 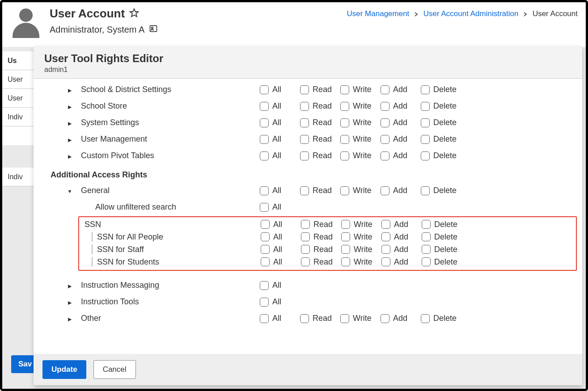 What do you see at coordinates (378, 13) in the screenshot?
I see `breadcrumb-link-user-management: User Management` at bounding box center [378, 13].